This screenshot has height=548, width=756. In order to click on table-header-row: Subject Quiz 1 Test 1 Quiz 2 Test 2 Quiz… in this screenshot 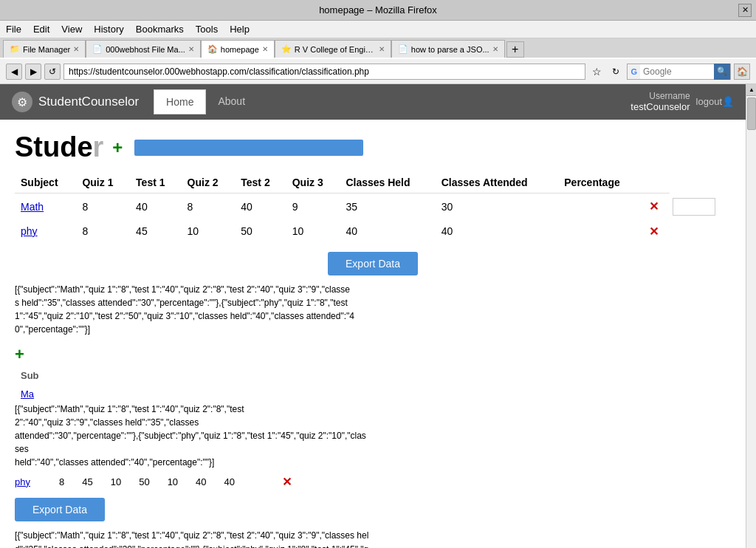, I will do `click(373, 183)`.